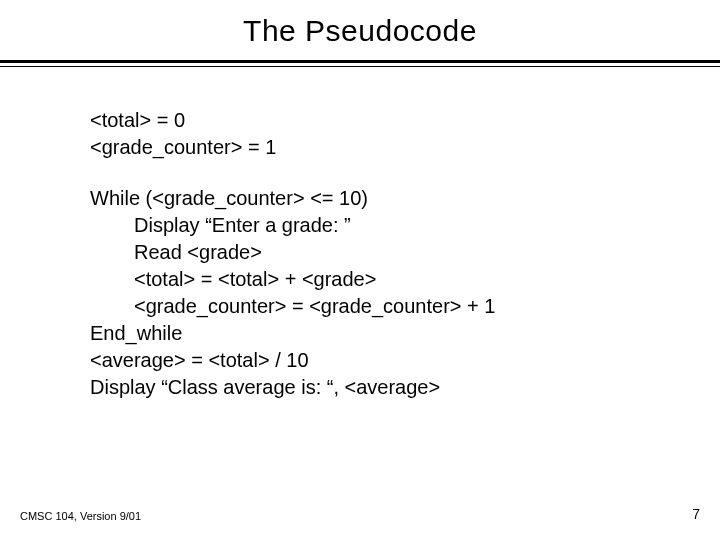 The width and height of the screenshot is (720, 540). I want to click on page-number: 7, so click(696, 514).